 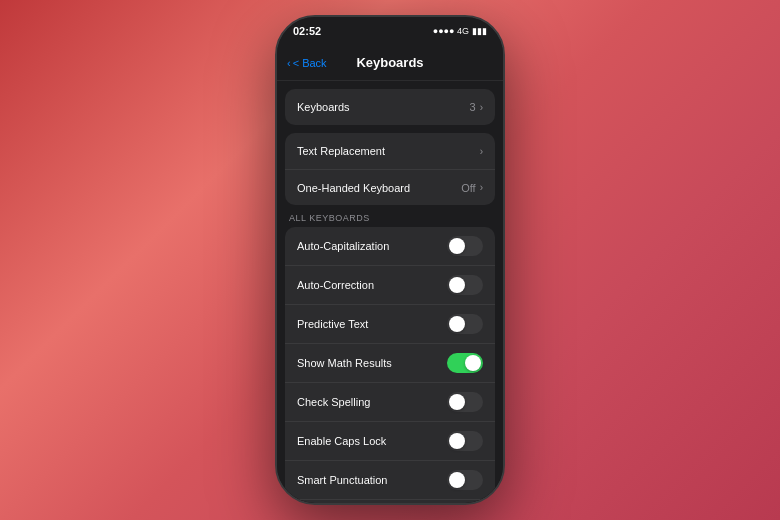 I want to click on one-handed-row: One-Handed Keyboard Off ›, so click(x=390, y=187).